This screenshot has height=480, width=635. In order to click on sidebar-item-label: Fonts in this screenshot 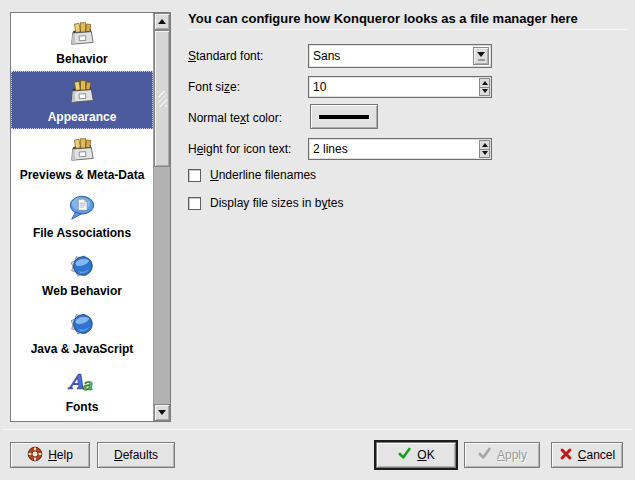, I will do `click(82, 407)`.